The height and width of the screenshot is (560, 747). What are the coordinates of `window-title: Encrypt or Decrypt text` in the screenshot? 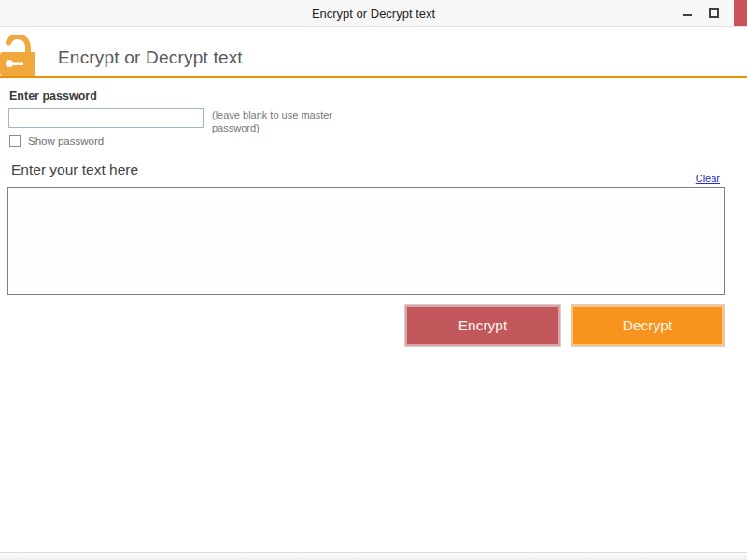 It's located at (374, 13).